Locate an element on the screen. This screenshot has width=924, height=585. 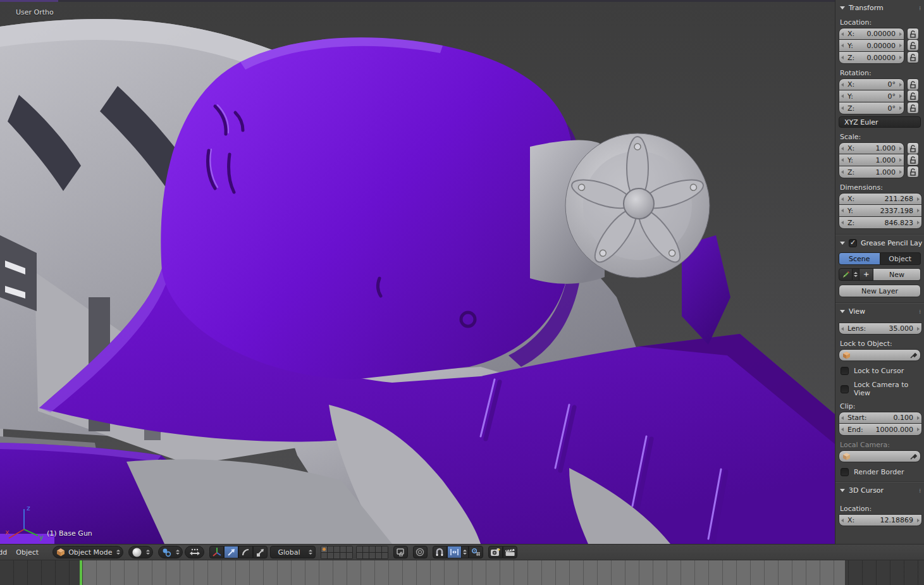
render-border-checkbox is located at coordinates (845, 472).